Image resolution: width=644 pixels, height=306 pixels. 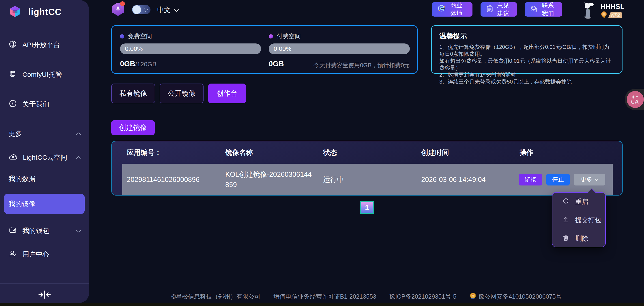 I want to click on create-image-button: 创建镜像, so click(x=133, y=128).